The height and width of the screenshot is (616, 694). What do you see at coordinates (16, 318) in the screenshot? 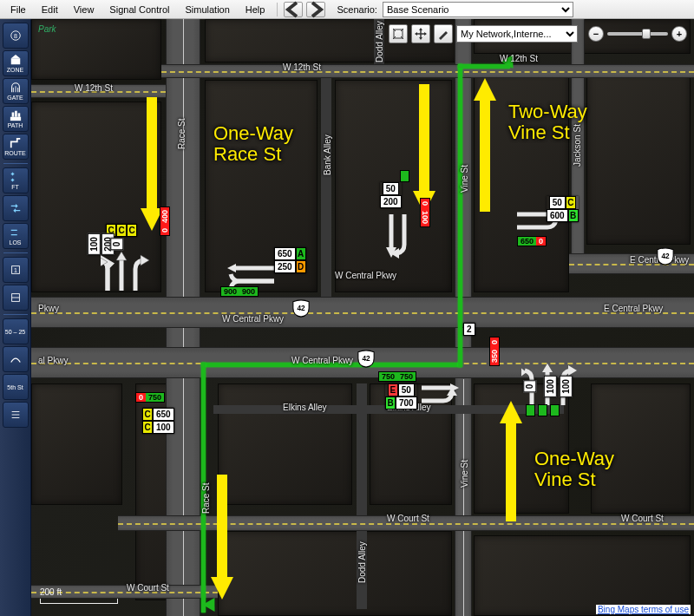
I see `left-toolbar: 8 ZONE GATE PATH ROUTE FT LOS 1 50 – 25 …` at bounding box center [16, 318].